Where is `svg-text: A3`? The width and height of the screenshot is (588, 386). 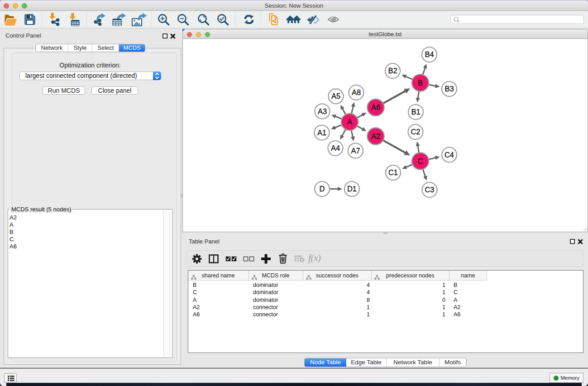
svg-text: A3 is located at coordinates (322, 111).